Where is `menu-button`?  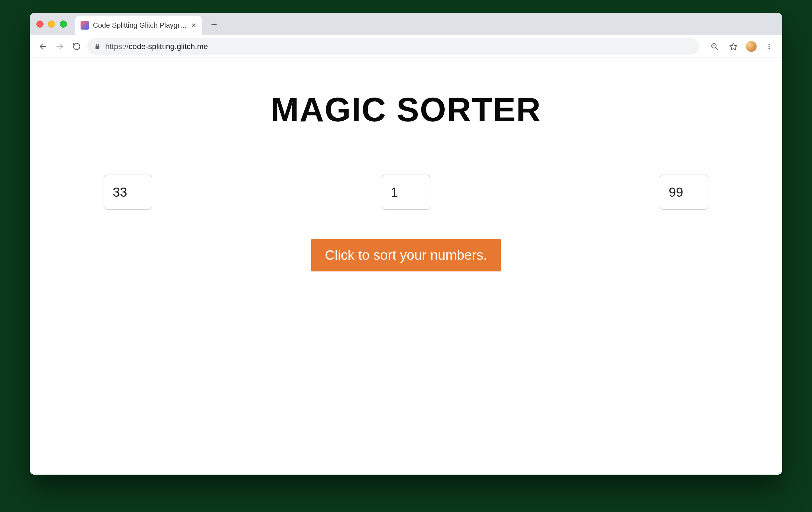 menu-button is located at coordinates (769, 47).